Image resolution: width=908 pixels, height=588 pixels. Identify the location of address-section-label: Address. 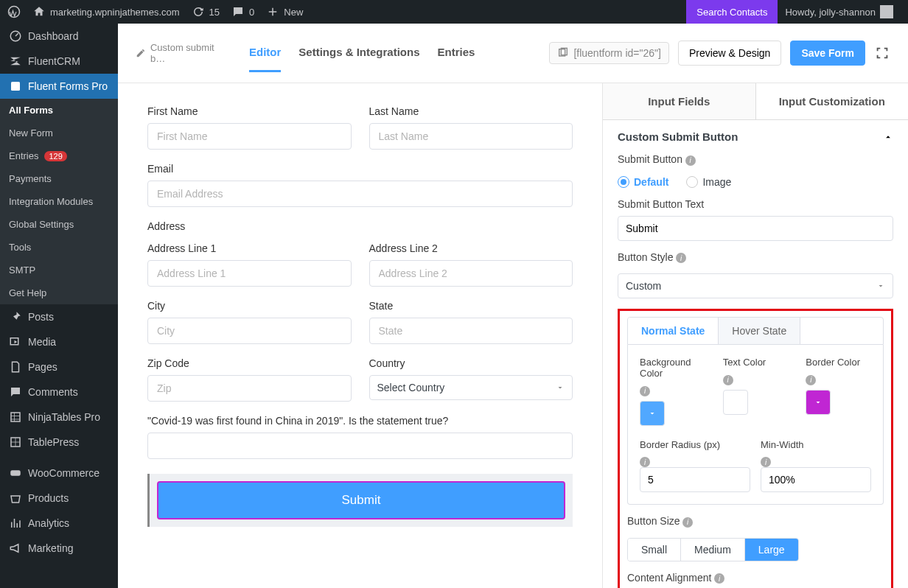
(360, 226).